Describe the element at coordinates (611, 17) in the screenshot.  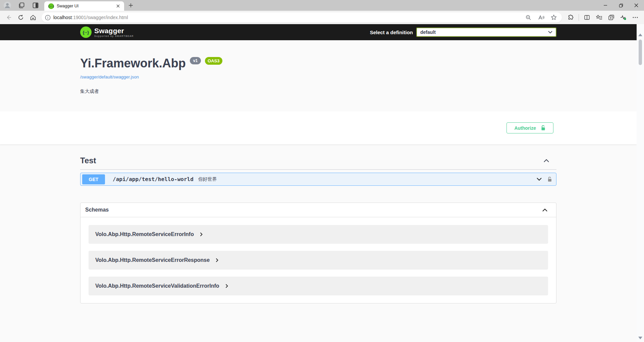
I see `collections-icon` at that location.